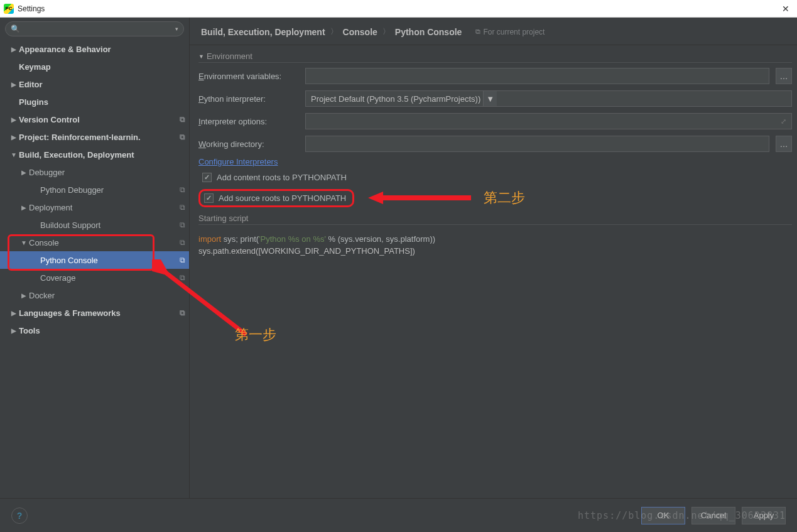  Describe the element at coordinates (504, 198) in the screenshot. I see `annotation-text-step2: 第二步` at that location.